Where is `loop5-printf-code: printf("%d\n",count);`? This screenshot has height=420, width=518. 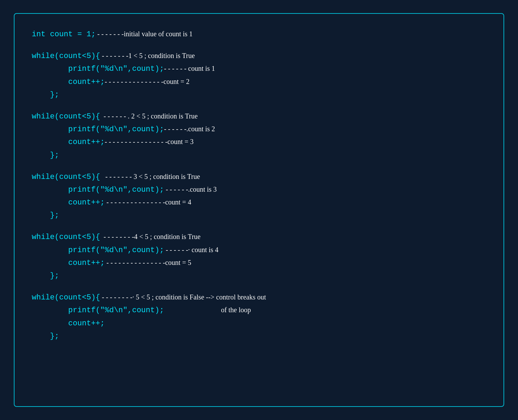 loop5-printf-code: printf("%d\n",count); is located at coordinates (98, 310).